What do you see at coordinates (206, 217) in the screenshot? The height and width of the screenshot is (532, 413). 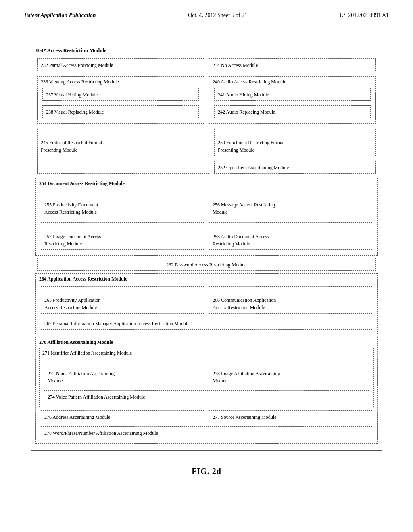 I see `section-254: 254 Document Access Restricting Module 2…` at bounding box center [206, 217].